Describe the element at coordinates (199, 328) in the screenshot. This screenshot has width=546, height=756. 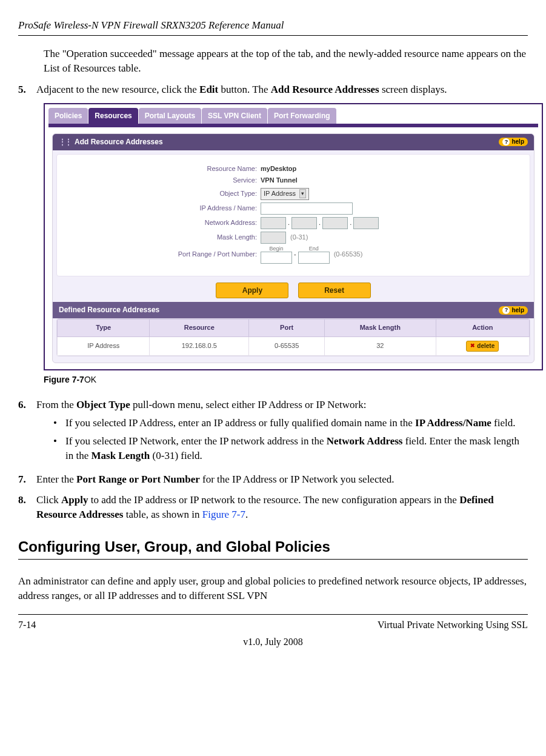
I see `col-resource: Resource` at that location.